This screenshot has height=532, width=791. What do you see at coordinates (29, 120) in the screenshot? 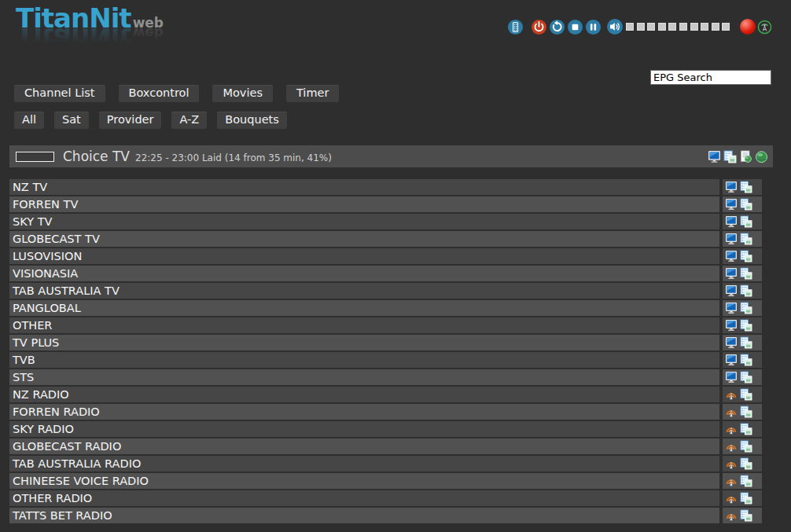
I see `filter-all: All` at bounding box center [29, 120].